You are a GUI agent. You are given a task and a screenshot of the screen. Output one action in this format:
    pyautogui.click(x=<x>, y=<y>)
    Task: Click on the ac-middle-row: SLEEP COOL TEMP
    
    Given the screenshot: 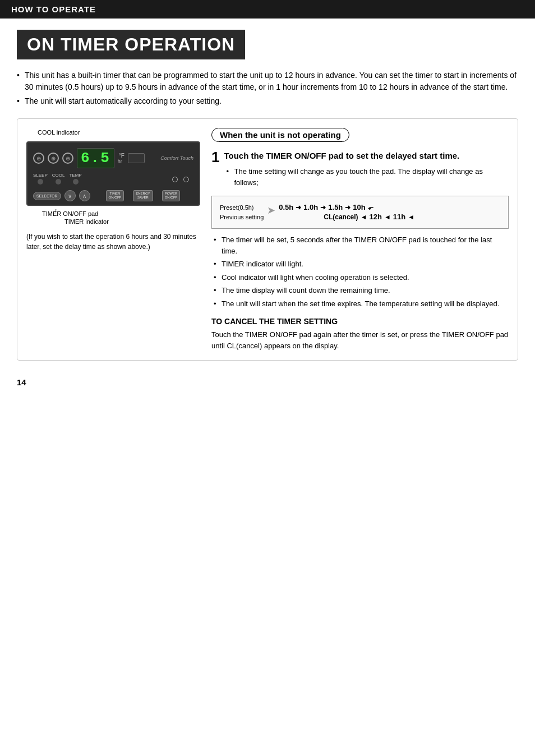 What is the action you would take?
    pyautogui.click(x=113, y=179)
    